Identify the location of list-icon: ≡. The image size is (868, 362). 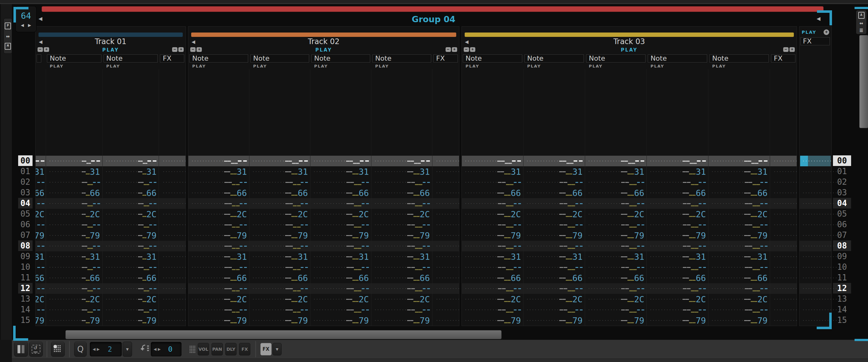
(861, 30).